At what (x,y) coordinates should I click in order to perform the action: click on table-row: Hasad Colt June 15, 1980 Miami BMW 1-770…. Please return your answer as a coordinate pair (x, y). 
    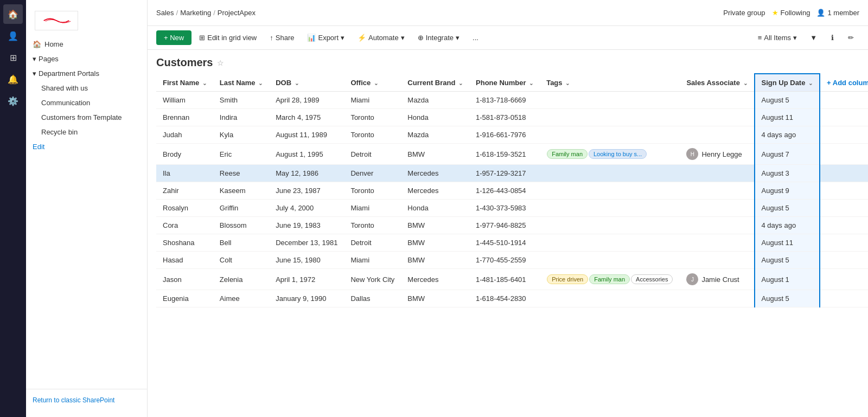
    Looking at the image, I should click on (512, 260).